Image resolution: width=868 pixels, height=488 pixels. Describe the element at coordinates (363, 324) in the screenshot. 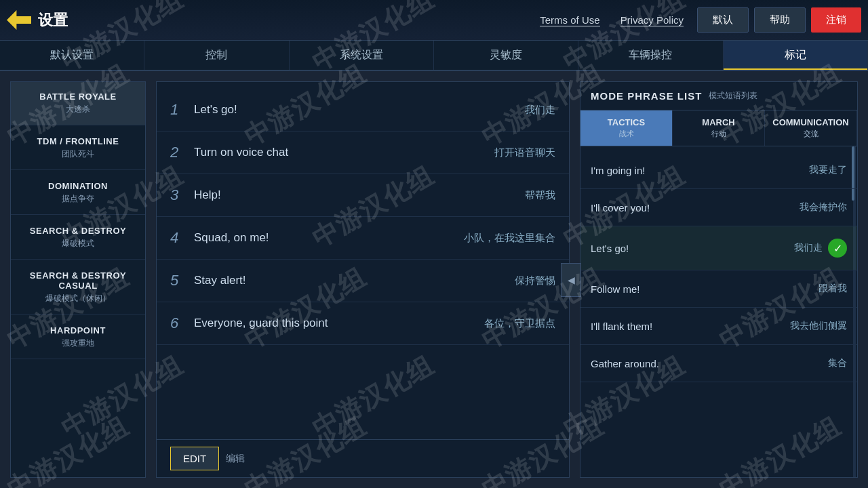

I see `phrase-item-5: 6 Everyone, guard this point 各位，守卫据点` at that location.